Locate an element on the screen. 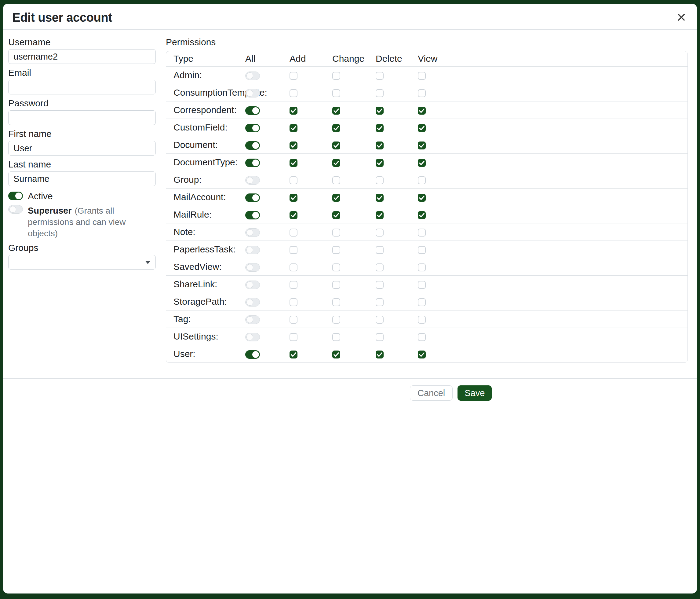  footer-buttons: Cancel Save is located at coordinates (451, 393).